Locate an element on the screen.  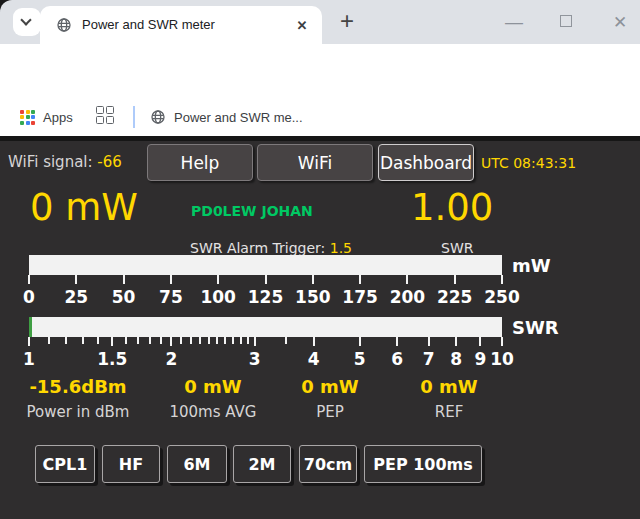
swr-alarm: SWR Alarm Trigger: 1.5 is located at coordinates (271, 248).